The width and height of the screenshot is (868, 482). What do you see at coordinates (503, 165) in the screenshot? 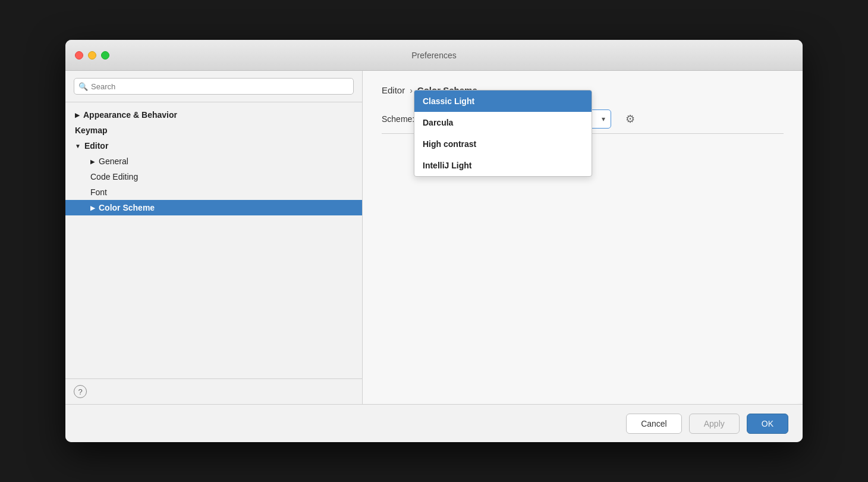
I see `dropdown-item-intellij-light: IntelliJ Light` at bounding box center [503, 165].